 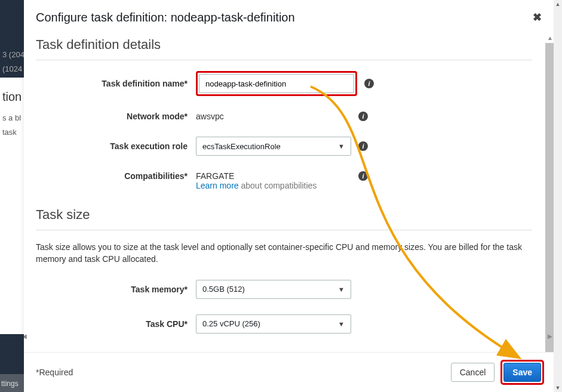 What do you see at coordinates (522, 372) in the screenshot?
I see `highlight-box: Save` at bounding box center [522, 372].